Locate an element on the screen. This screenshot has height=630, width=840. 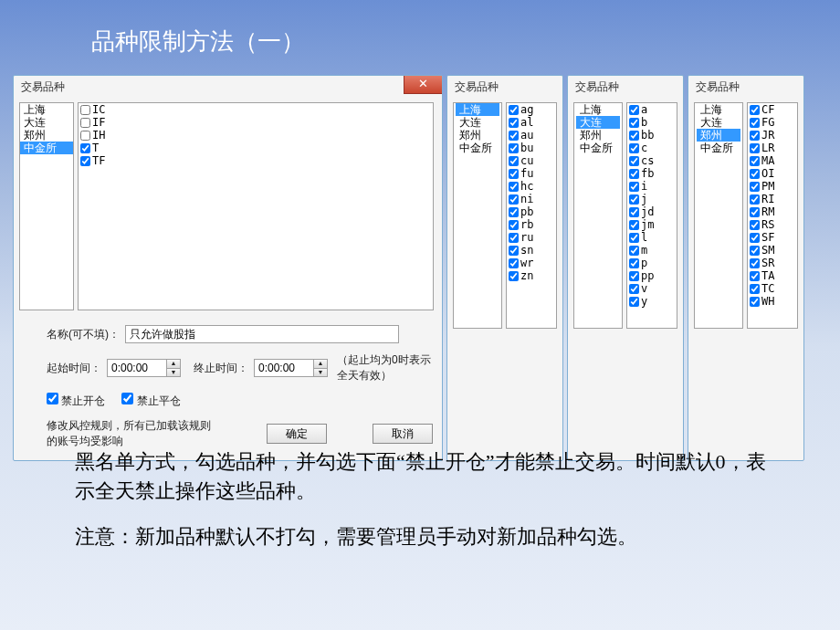
product-item: y is located at coordinates (652, 301).